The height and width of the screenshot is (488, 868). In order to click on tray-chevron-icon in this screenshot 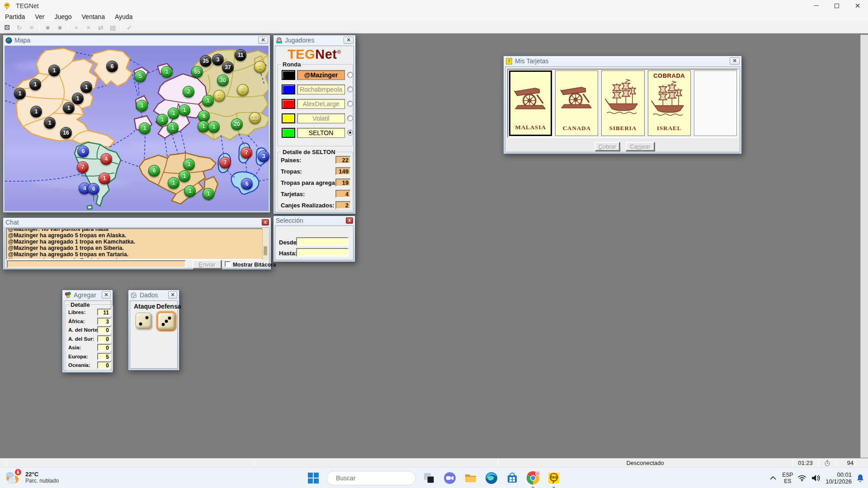, I will do `click(773, 478)`.